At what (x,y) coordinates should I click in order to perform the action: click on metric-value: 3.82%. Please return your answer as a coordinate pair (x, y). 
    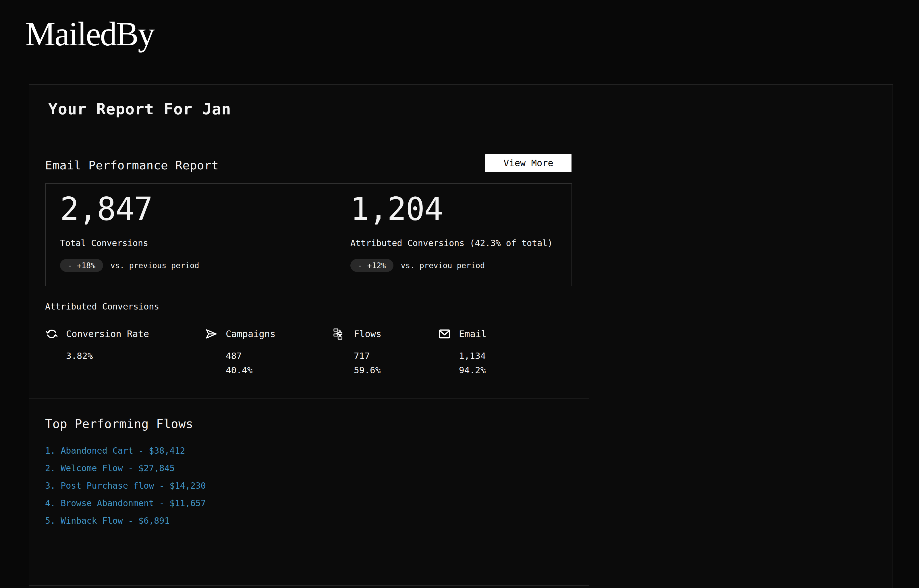
    Looking at the image, I should click on (135, 356).